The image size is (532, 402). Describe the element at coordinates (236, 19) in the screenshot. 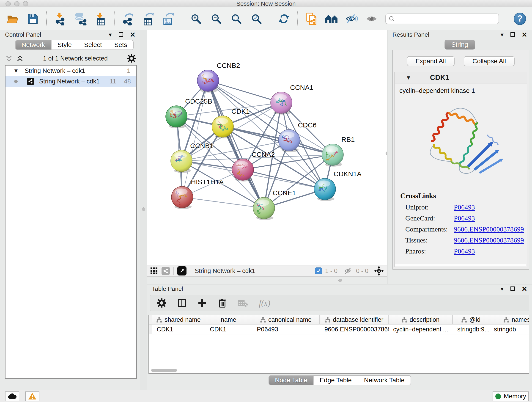

I see `zoom-fit-button` at that location.